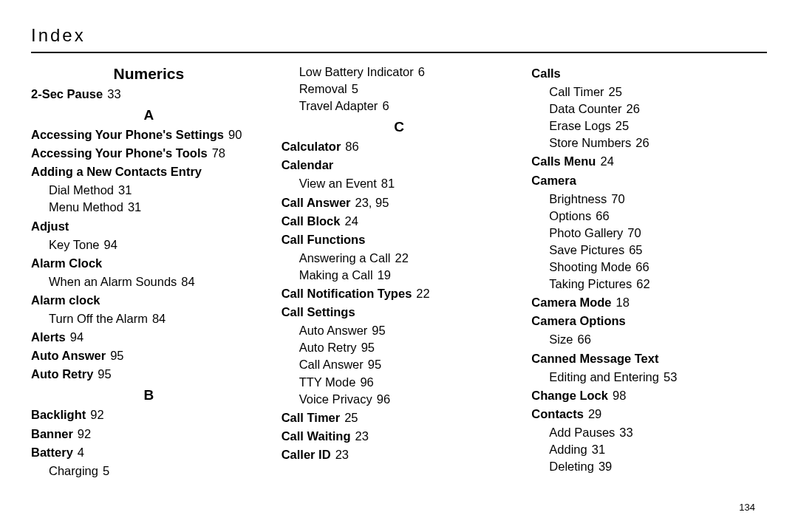 The width and height of the screenshot is (798, 532). I want to click on subentry-label: Key Tone, so click(74, 245).